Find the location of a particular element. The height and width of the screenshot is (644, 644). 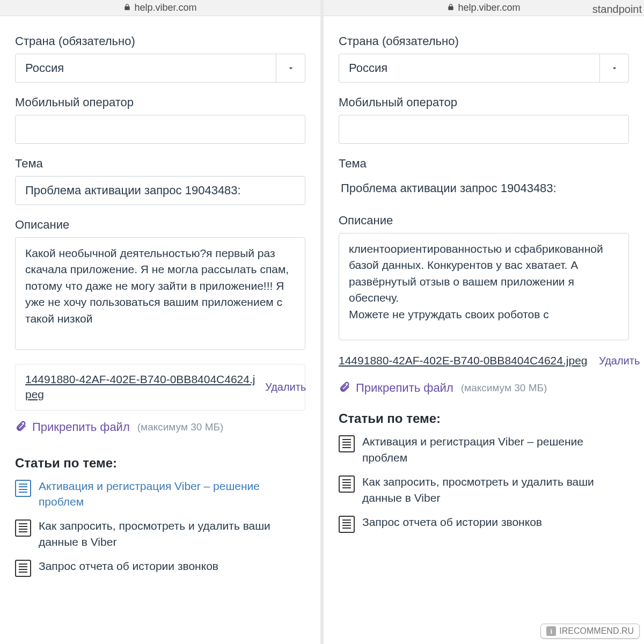

info-icon: i is located at coordinates (551, 631).